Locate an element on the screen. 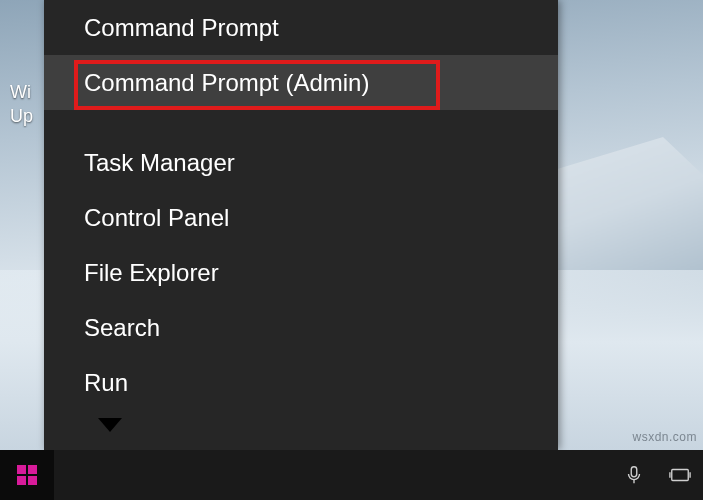  taskbar is located at coordinates (352, 475).